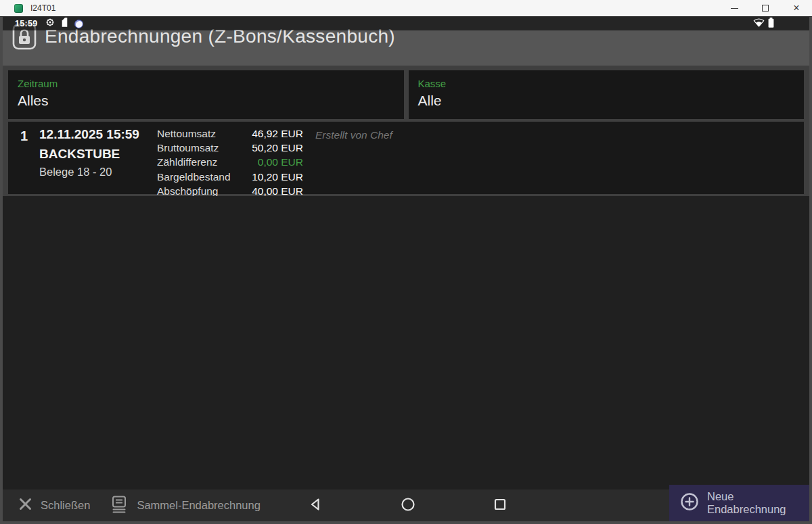 Image resolution: width=812 pixels, height=524 pixels. I want to click on row-receipt-range: Belege 18 - 20, so click(95, 172).